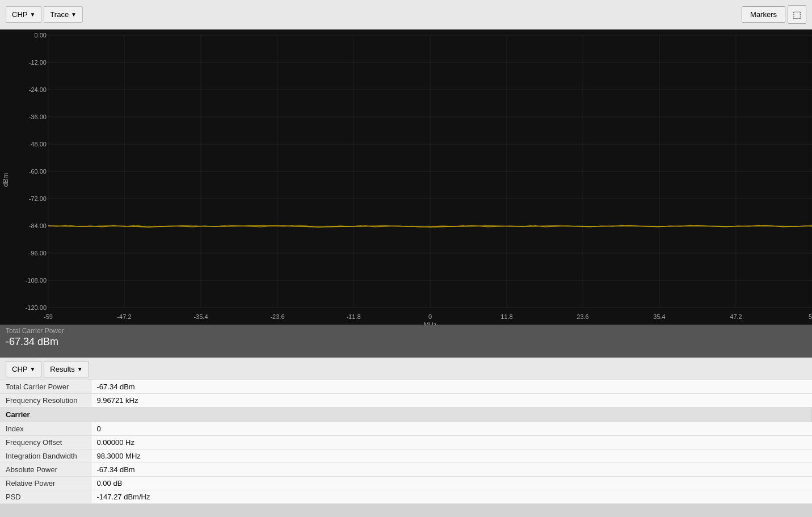 The image size is (812, 517). What do you see at coordinates (201, 317) in the screenshot?
I see `svg-text: -35.4` at bounding box center [201, 317].